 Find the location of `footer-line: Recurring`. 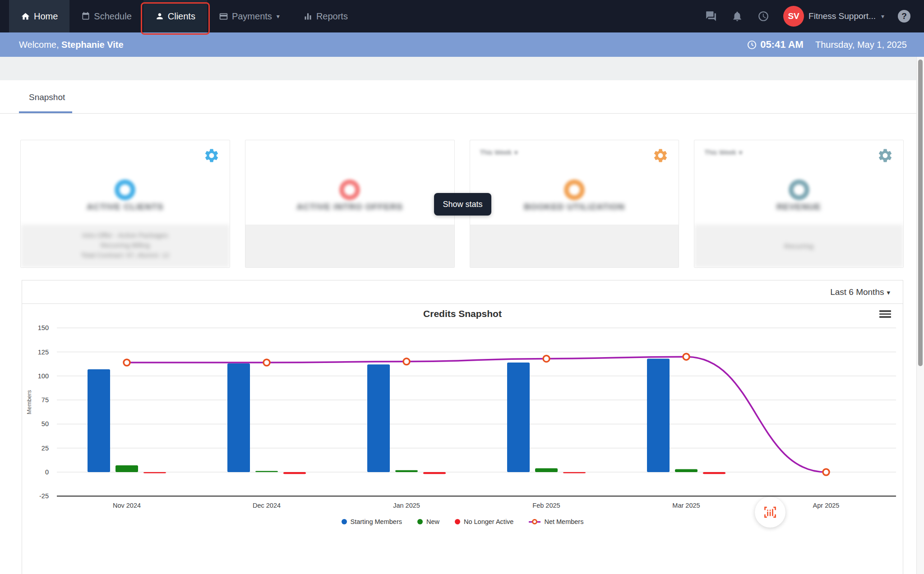

footer-line: Recurring is located at coordinates (799, 246).